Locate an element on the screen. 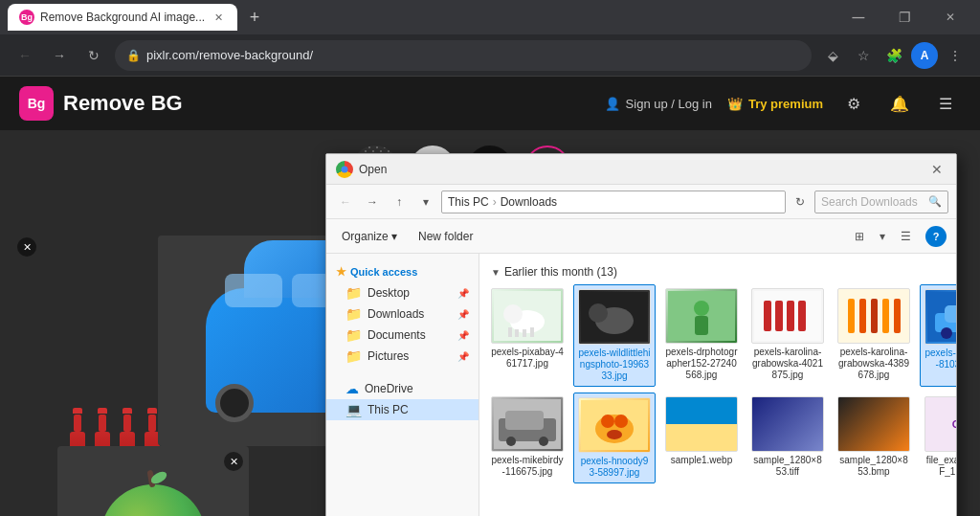 This screenshot has height=516, width=980. file-thumb-horse-white is located at coordinates (527, 316).